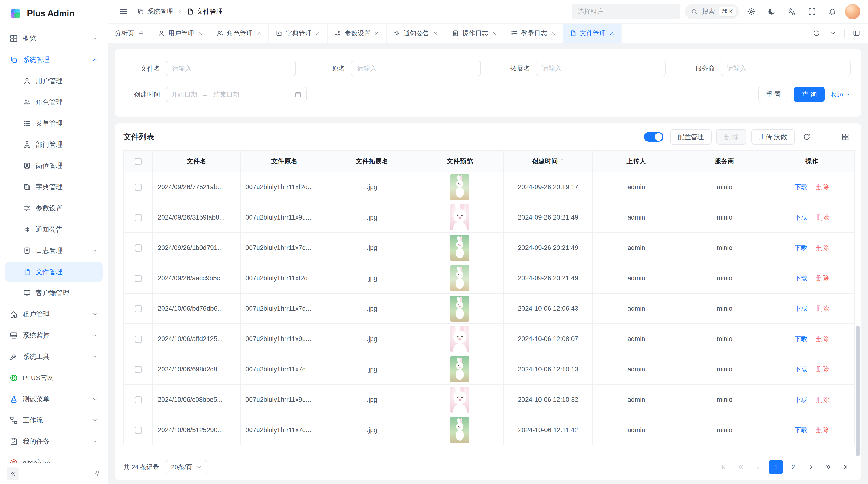 Image resolution: width=868 pixels, height=484 pixels. Describe the element at coordinates (205, 11) in the screenshot. I see `breadcrumb-item-files: 文件管理` at that location.